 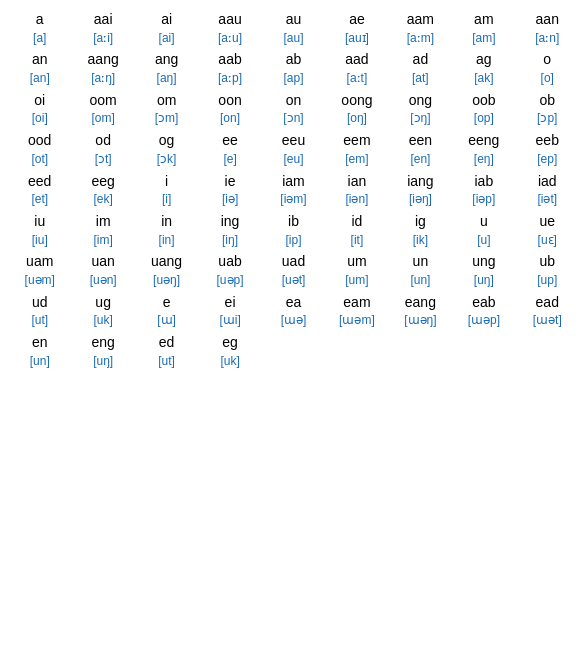 What do you see at coordinates (40, 270) in the screenshot?
I see `phonetic-cell: uam[uəm]` at bounding box center [40, 270].